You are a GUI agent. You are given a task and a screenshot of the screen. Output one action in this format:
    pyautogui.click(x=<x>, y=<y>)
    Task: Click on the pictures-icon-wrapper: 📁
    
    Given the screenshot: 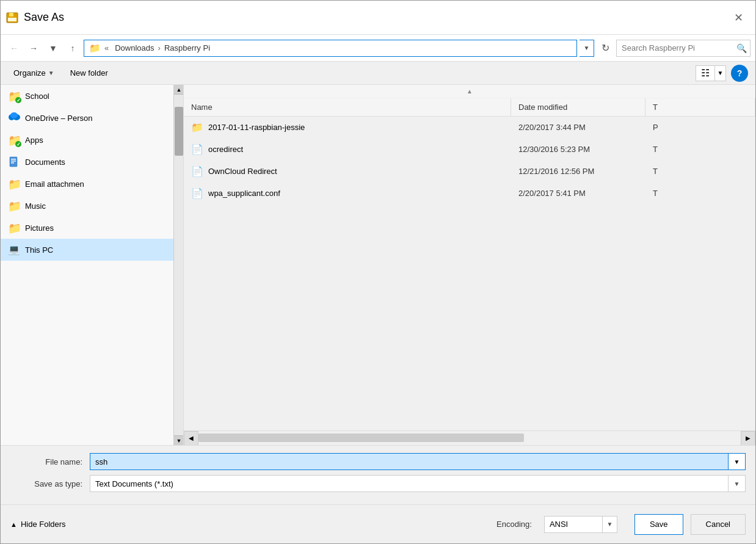 What is the action you would take?
    pyautogui.click(x=14, y=228)
    